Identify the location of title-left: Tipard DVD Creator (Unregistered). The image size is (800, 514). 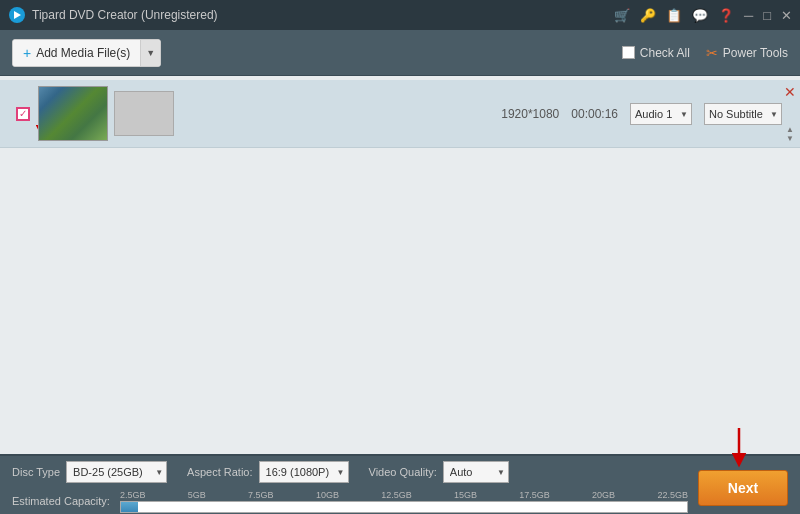
(113, 15).